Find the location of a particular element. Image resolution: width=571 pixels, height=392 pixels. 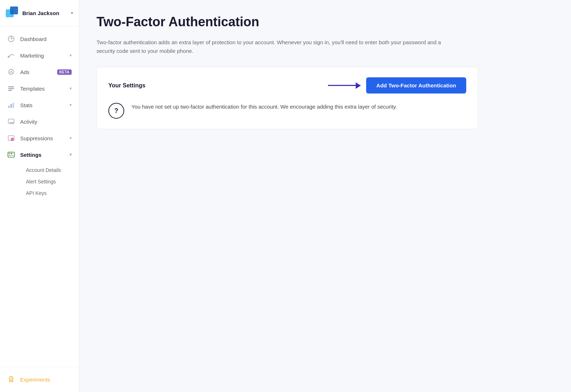

arrow-graphic is located at coordinates (344, 86).